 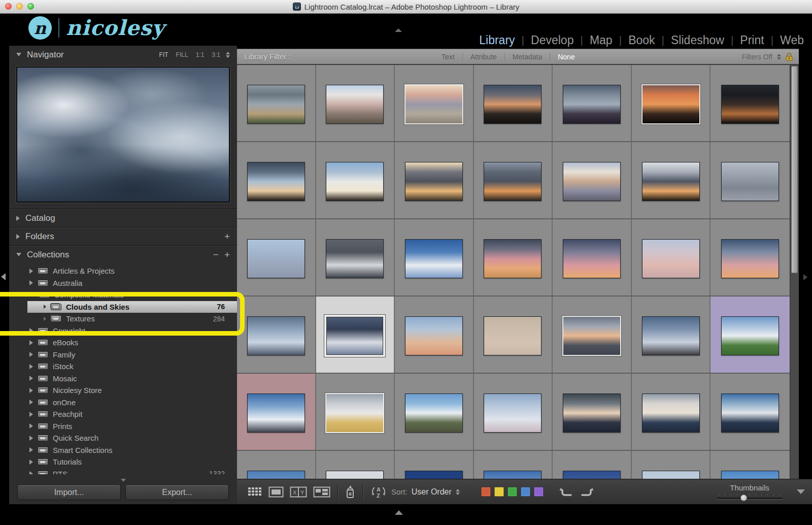 I want to click on photo-cell-r1c3, so click(x=434, y=103).